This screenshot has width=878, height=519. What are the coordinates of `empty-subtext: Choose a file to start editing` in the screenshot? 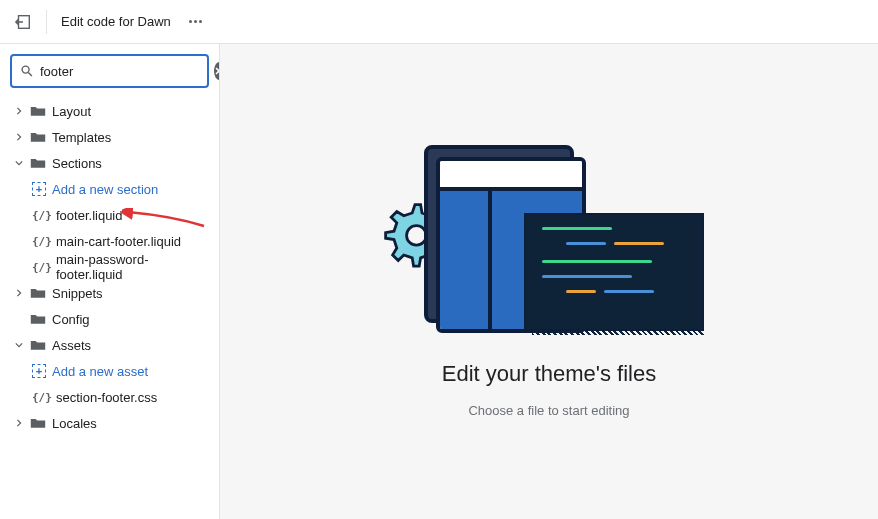 It's located at (548, 410).